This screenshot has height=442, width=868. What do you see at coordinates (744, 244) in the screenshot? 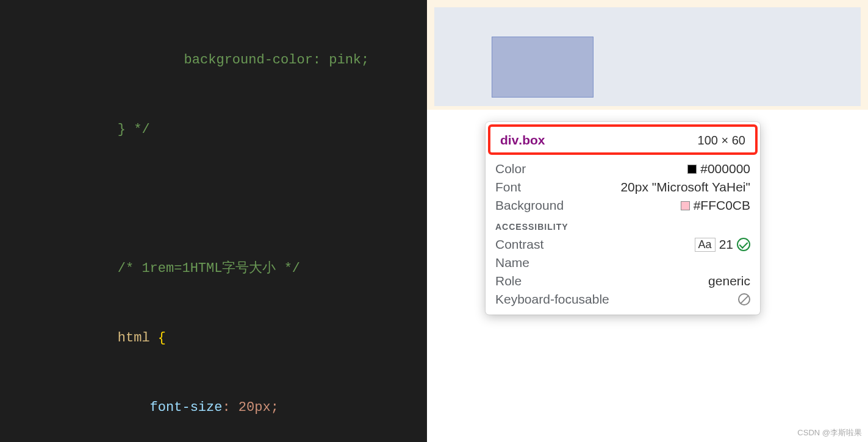
I see `check-icon` at bounding box center [744, 244].